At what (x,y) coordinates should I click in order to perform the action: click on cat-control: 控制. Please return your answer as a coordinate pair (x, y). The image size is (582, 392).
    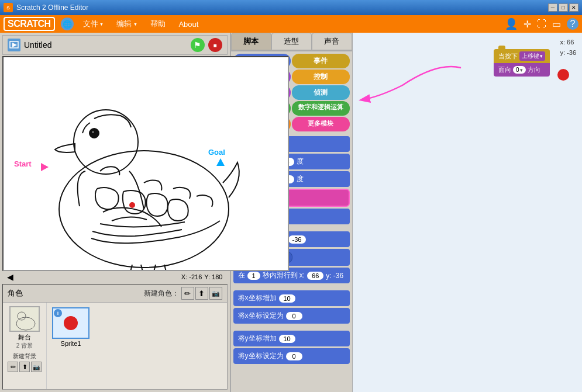
    Looking at the image, I should click on (321, 77).